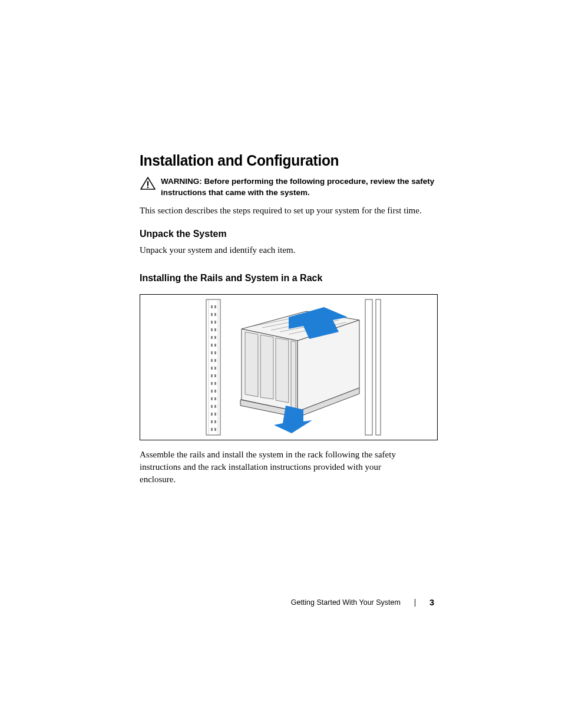 The image size is (562, 728). What do you see at coordinates (415, 602) in the screenshot?
I see `footer-divider` at bounding box center [415, 602].